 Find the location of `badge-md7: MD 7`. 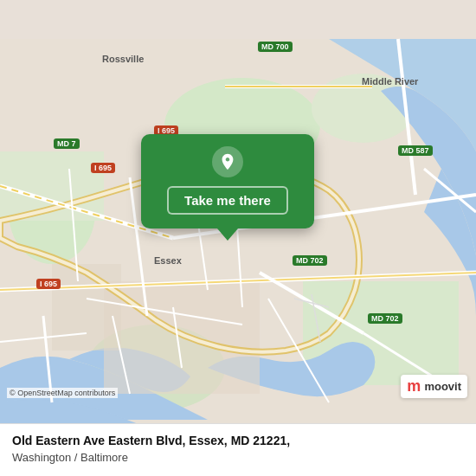

badge-md7: MD 7 is located at coordinates (67, 144).